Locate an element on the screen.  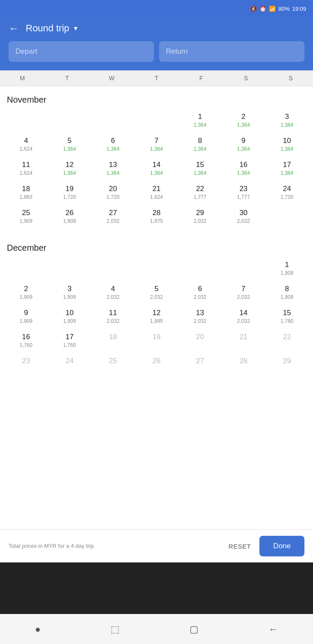
calendar-cell: 151,760 is located at coordinates (287, 318).